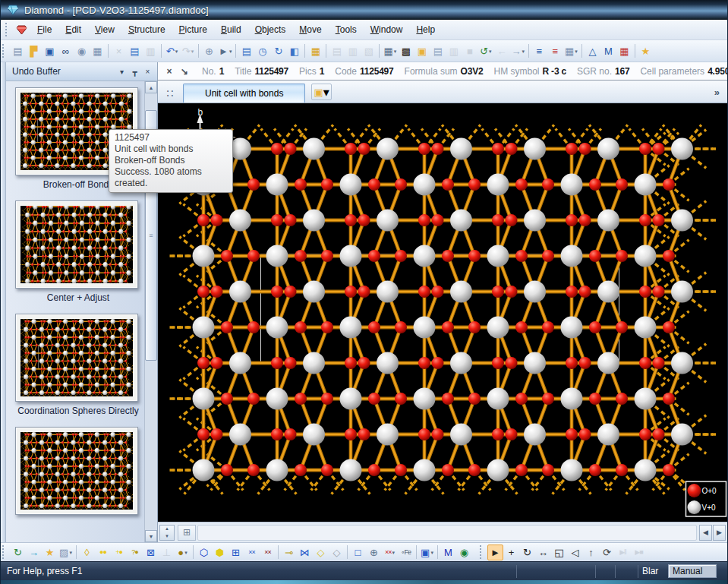  I want to click on tab-overview-icon: ∷, so click(170, 93).